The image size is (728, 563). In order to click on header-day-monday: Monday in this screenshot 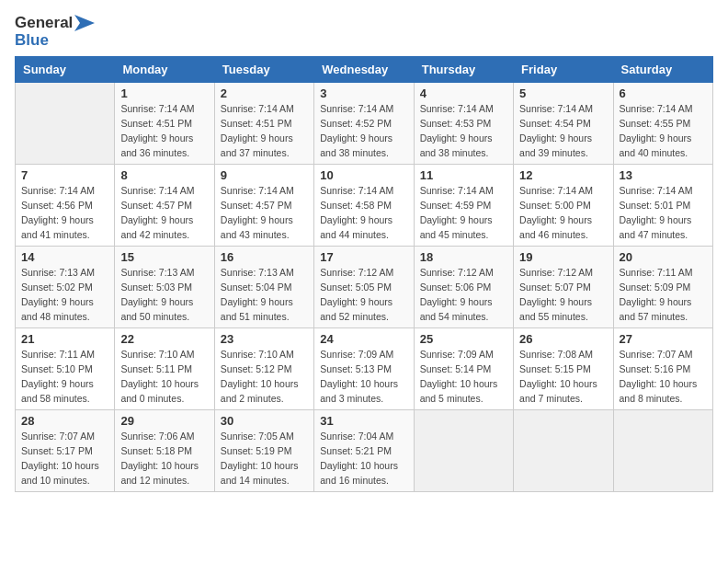, I will do `click(165, 70)`.